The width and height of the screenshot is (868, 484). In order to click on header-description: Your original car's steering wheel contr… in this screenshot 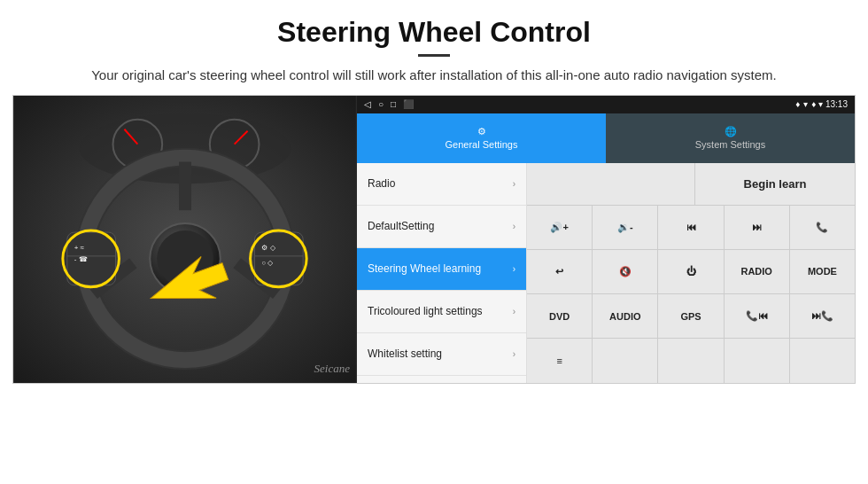, I will do `click(434, 76)`.